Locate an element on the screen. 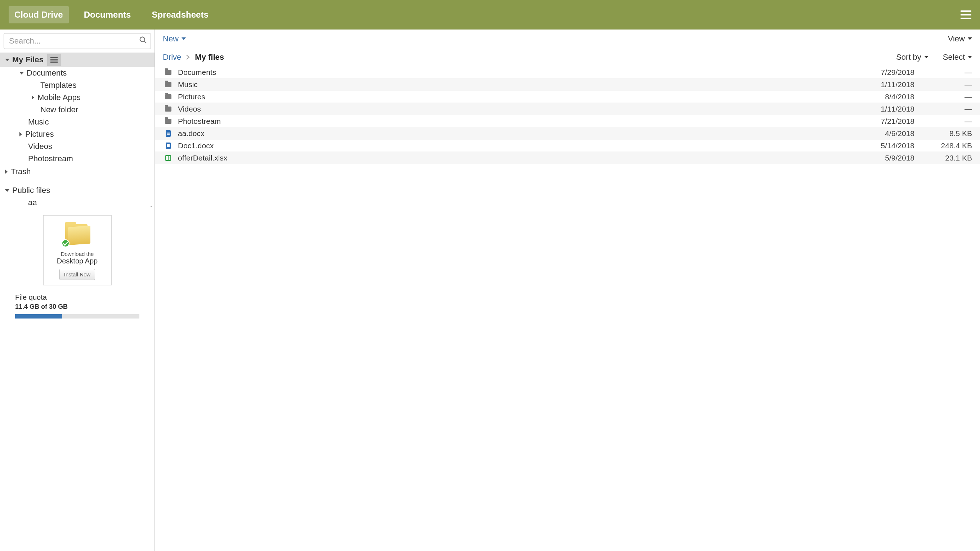  document-icon is located at coordinates (168, 134).